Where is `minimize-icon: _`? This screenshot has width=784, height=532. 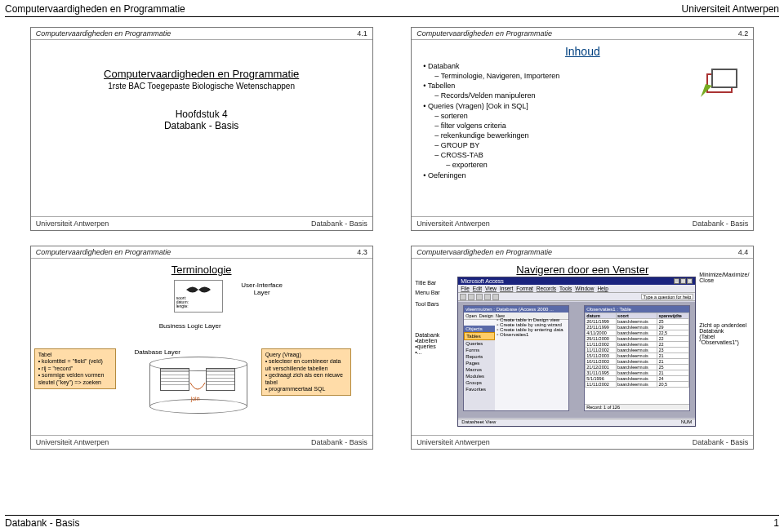
minimize-icon: _ is located at coordinates (676, 281).